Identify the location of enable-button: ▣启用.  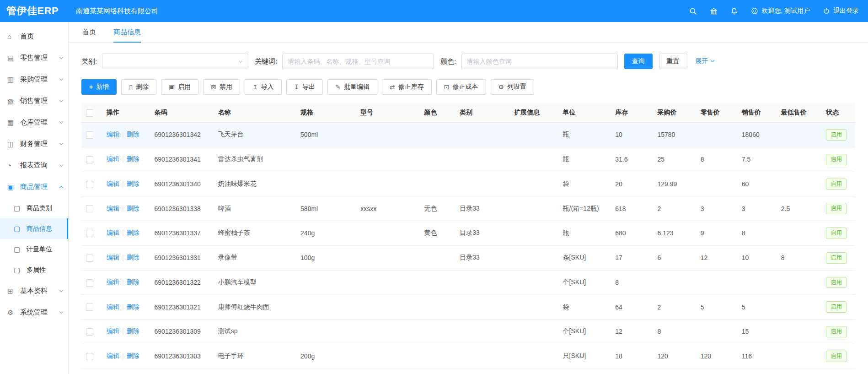
(180, 87).